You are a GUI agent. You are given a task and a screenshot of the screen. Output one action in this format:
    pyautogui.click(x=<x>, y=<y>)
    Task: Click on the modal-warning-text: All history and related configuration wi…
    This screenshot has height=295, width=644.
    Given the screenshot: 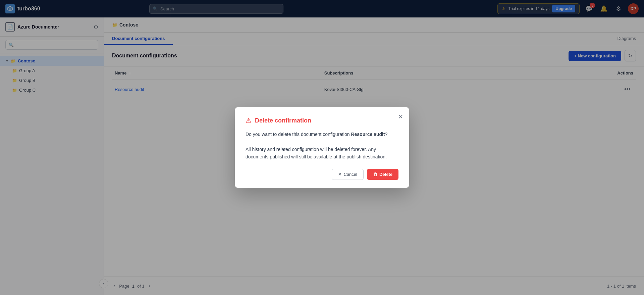 What is the action you would take?
    pyautogui.click(x=322, y=153)
    